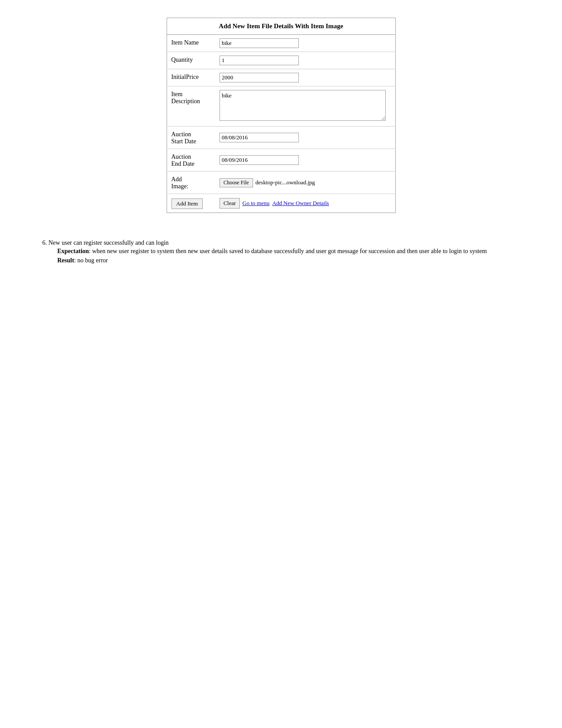  What do you see at coordinates (259, 60) in the screenshot?
I see `quantity-input` at bounding box center [259, 60].